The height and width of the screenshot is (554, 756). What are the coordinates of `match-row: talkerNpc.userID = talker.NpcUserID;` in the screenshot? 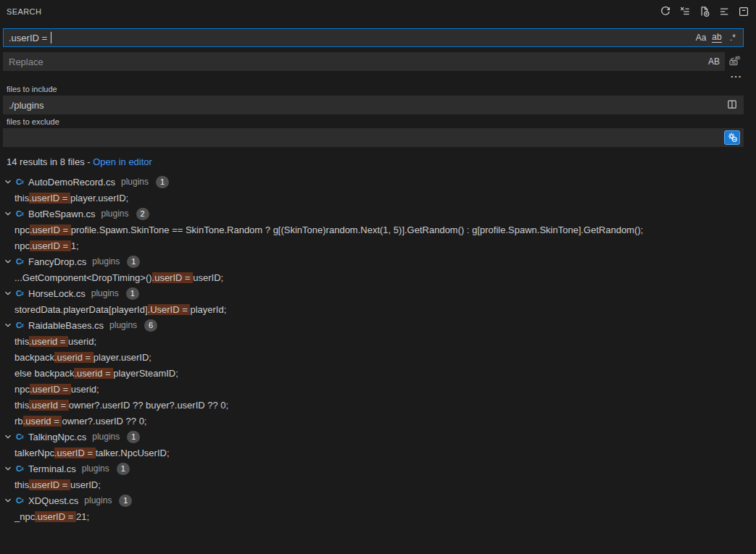 It's located at (378, 453).